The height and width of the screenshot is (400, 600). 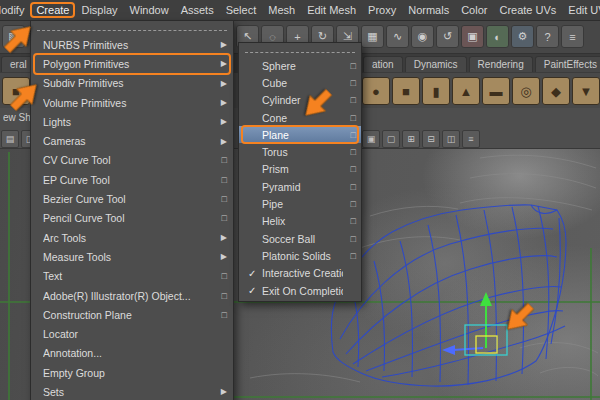 I want to click on menu-item-label: Measure Tools, so click(x=128, y=257).